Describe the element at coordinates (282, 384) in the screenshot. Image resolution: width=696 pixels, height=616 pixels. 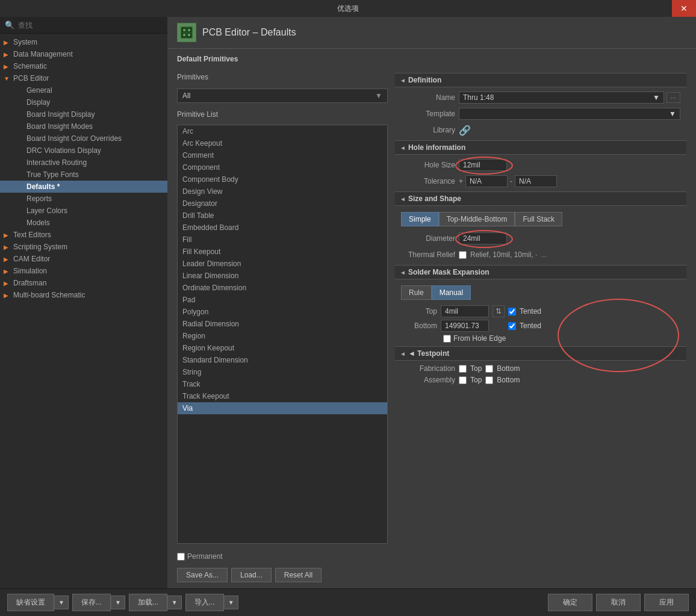
I see `list-item: Track` at that location.